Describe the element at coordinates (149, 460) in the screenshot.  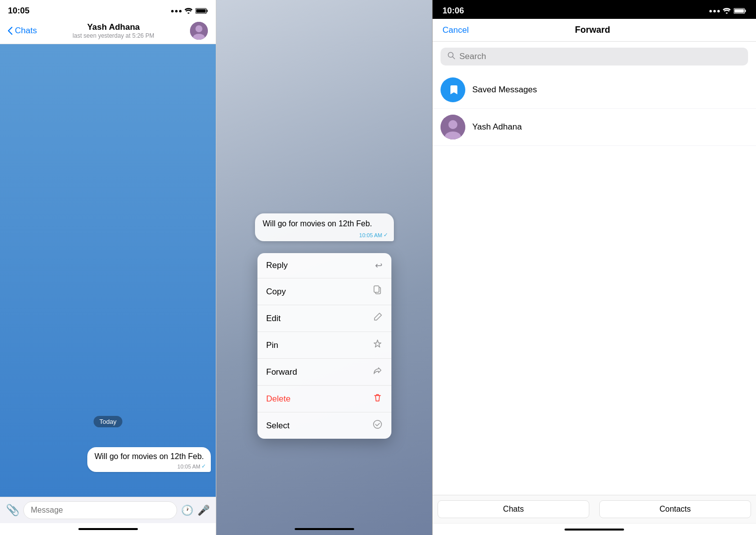
I see `message-bubble: Will go for movies on 12th Feb. 10:05 AM…` at that location.